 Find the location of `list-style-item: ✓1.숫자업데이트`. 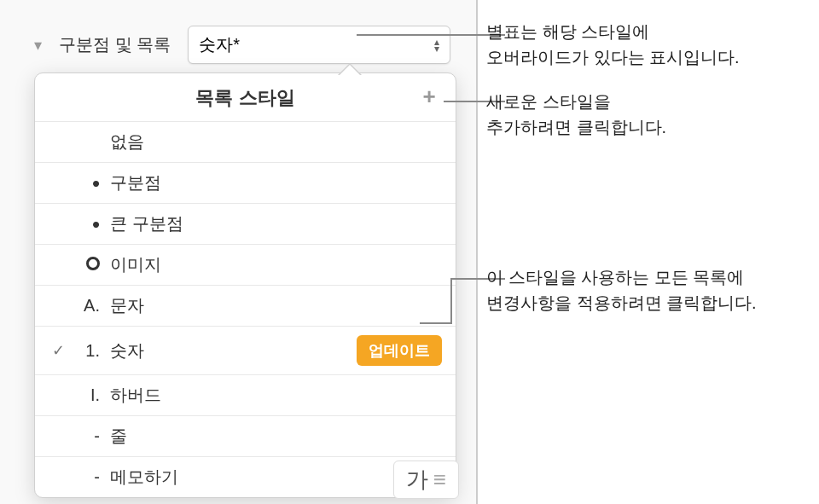

list-style-item: ✓1.숫자업데이트 is located at coordinates (246, 350).